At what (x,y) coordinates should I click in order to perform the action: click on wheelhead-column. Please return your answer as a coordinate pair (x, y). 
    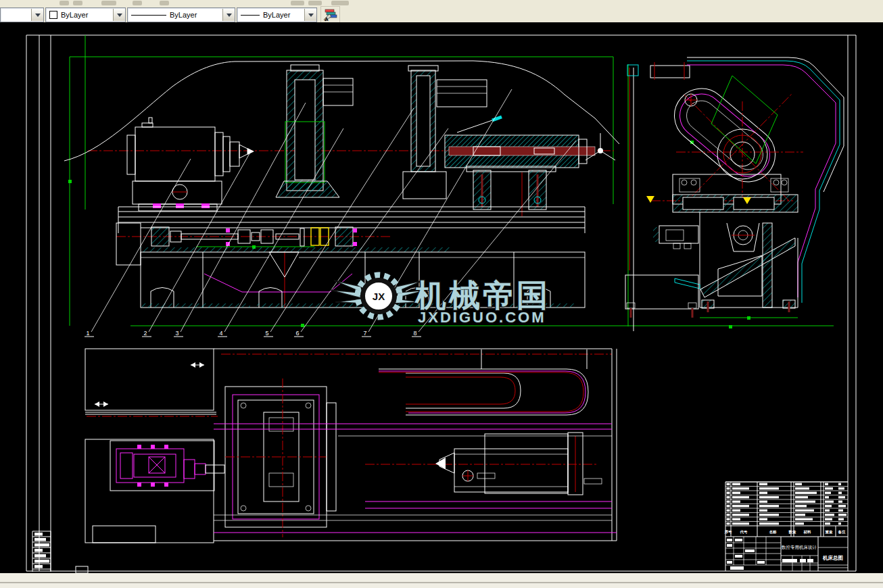
    Looking at the image, I should click on (314, 131).